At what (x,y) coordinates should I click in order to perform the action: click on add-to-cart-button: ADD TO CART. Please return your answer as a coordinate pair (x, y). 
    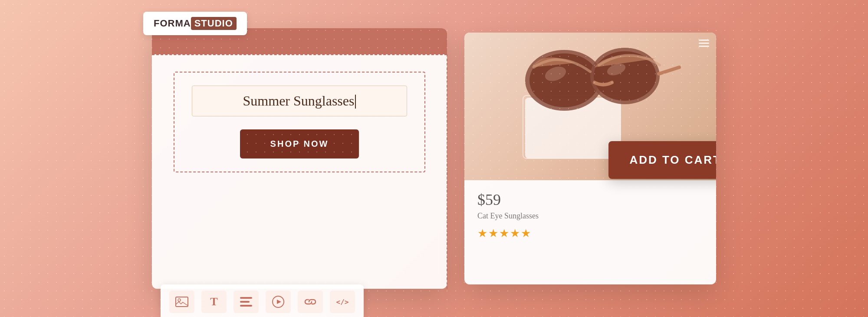
    Looking at the image, I should click on (662, 160).